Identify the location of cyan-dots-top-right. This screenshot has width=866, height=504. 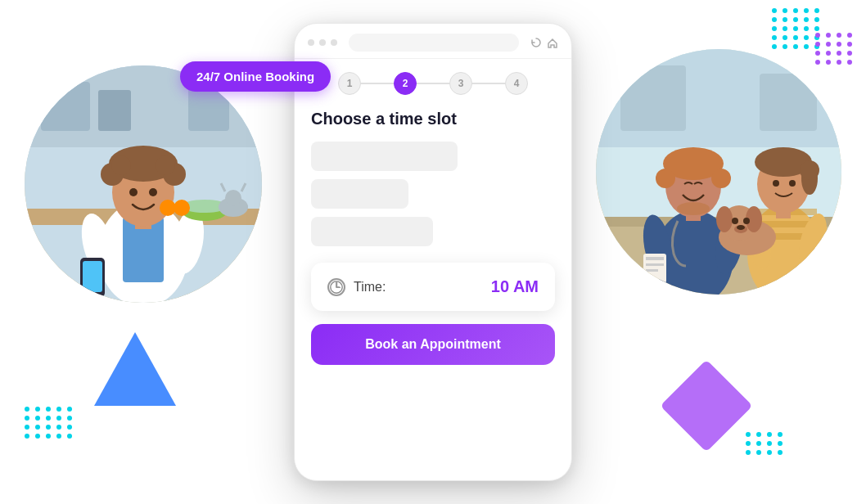
(796, 29).